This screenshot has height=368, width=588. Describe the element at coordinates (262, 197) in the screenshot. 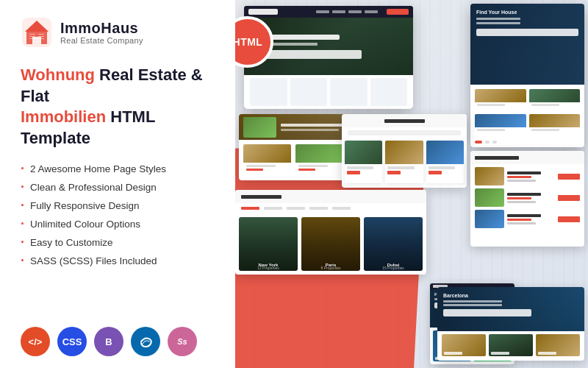

I see `mock-cities-title` at that location.